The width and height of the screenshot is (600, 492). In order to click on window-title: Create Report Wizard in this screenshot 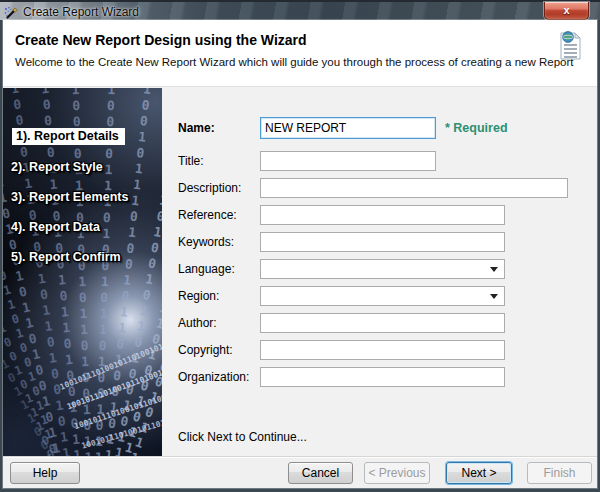, I will do `click(81, 12)`.